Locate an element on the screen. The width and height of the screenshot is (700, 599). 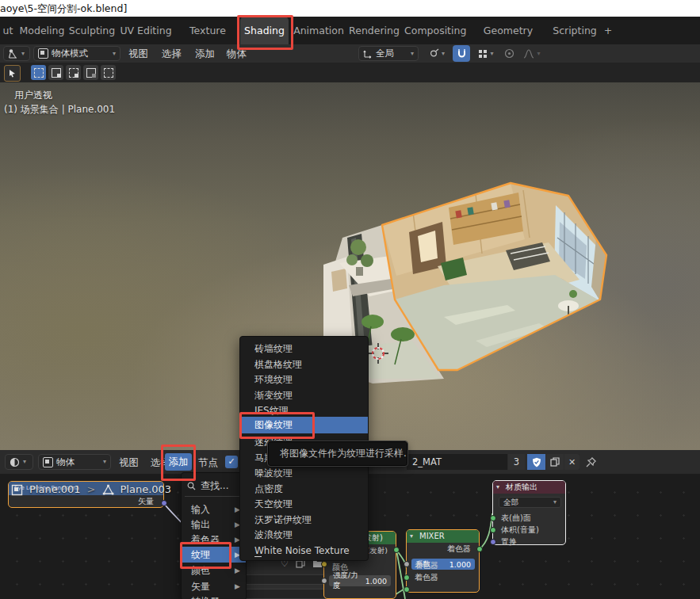
breadcrumb-object: Plane.001 is located at coordinates (55, 490).